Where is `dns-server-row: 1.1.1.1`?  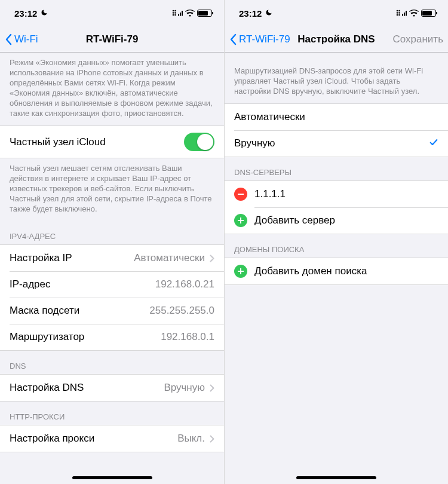
dns-server-row: 1.1.1.1 is located at coordinates (336, 194).